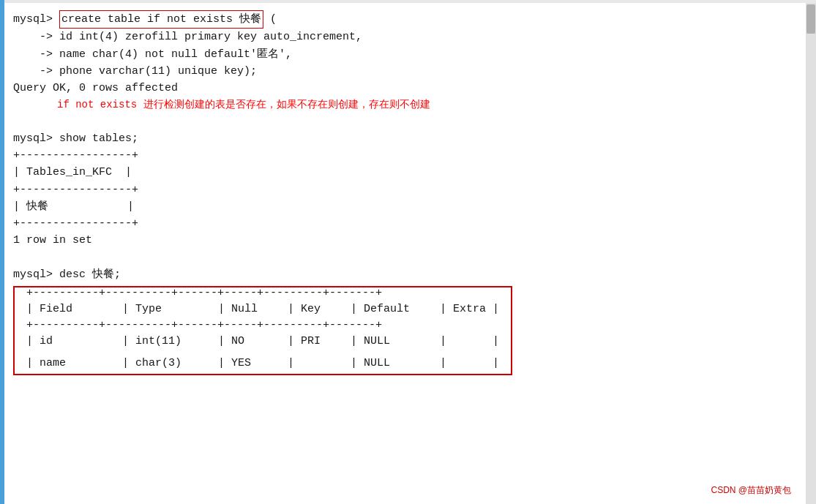 The height and width of the screenshot is (504, 816). What do you see at coordinates (63, 363) in the screenshot?
I see `cell-name-field: | name` at bounding box center [63, 363].